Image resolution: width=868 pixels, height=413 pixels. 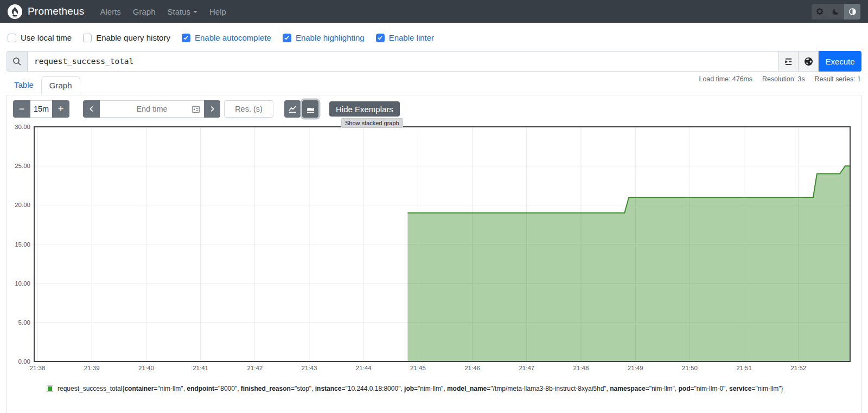 I want to click on navbar: Prometheus Alerts Graph Status Help, so click(x=434, y=11).